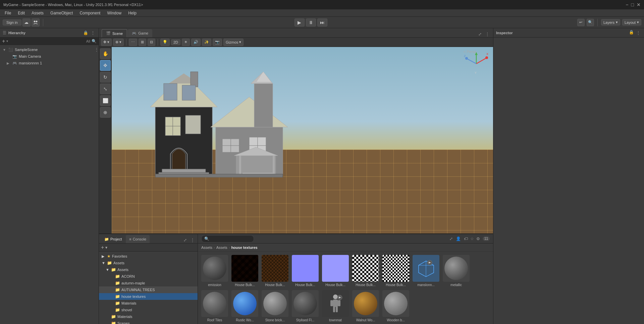 The width and height of the screenshot is (644, 324). I want to click on asset-townmat: townmat, so click(335, 306).